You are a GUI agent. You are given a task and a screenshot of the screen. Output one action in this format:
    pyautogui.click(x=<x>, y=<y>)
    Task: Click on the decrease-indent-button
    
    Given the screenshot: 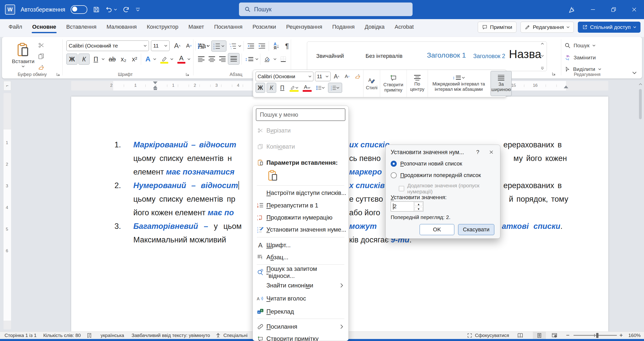 What is the action you would take?
    pyautogui.click(x=251, y=46)
    